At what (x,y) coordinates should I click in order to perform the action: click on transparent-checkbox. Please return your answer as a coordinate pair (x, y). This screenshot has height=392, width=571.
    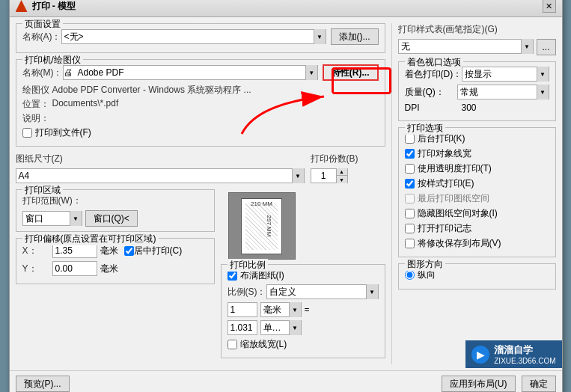
    Looking at the image, I should click on (410, 169).